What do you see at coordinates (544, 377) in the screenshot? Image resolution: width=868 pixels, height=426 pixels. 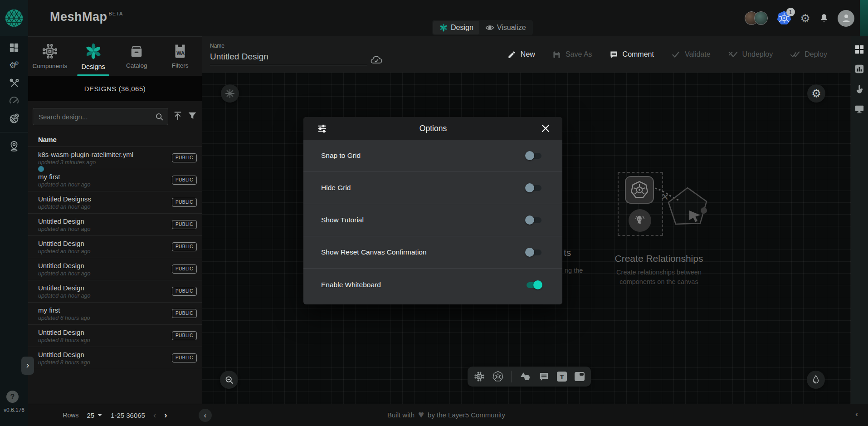 I see `dock-comment-icon` at bounding box center [544, 377].